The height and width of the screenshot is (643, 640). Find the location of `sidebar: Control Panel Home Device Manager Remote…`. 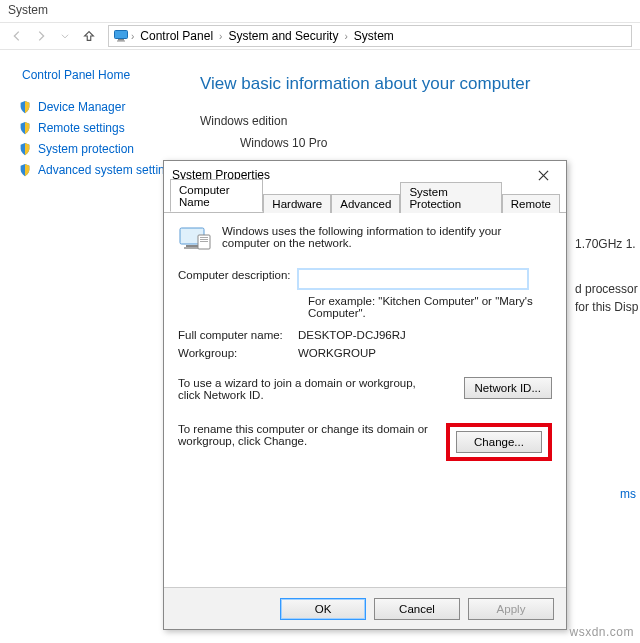

sidebar: Control Panel Home Device Manager Remote… is located at coordinates (95, 117).